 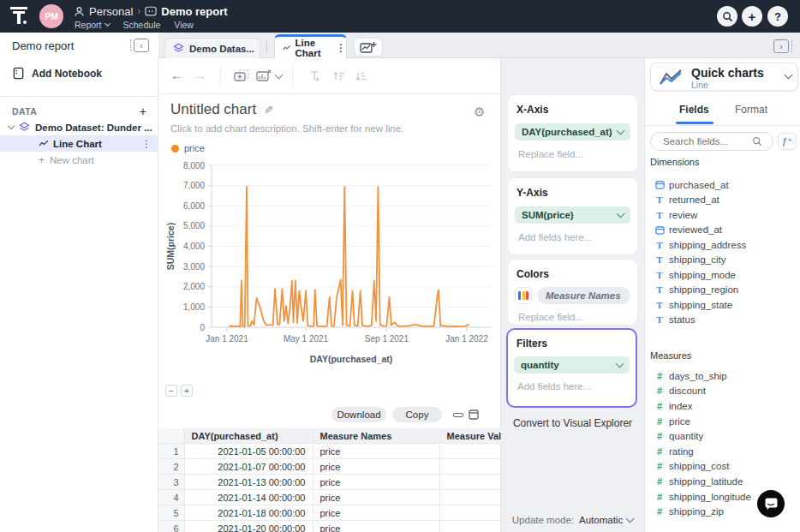 I want to click on menu-report: Report, so click(x=93, y=25).